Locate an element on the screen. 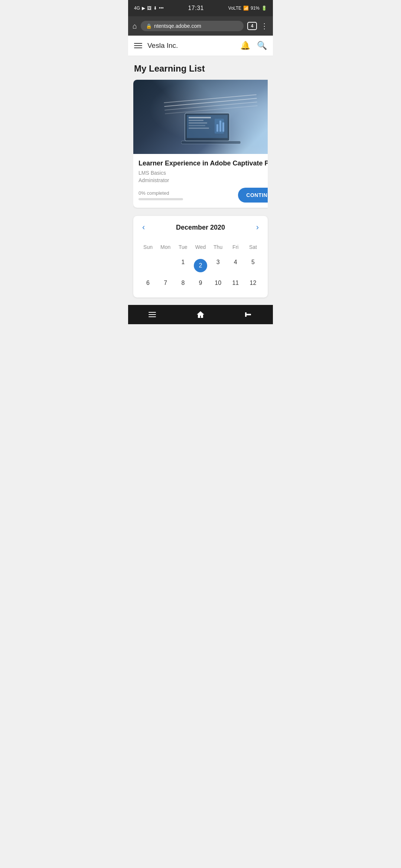  browser-bar: ⌂ 🔒 ntentsqe.adobe.com 4 ⋮ is located at coordinates (200, 26).